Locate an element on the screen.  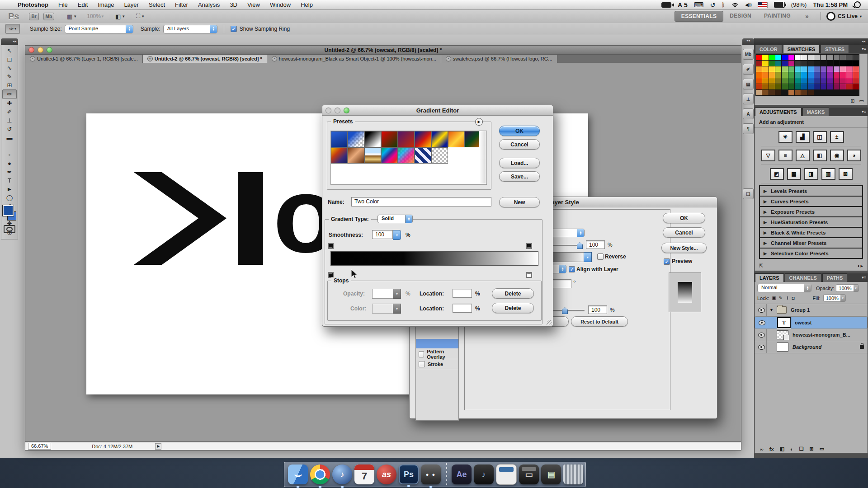
menu-item: File is located at coordinates (63, 5).